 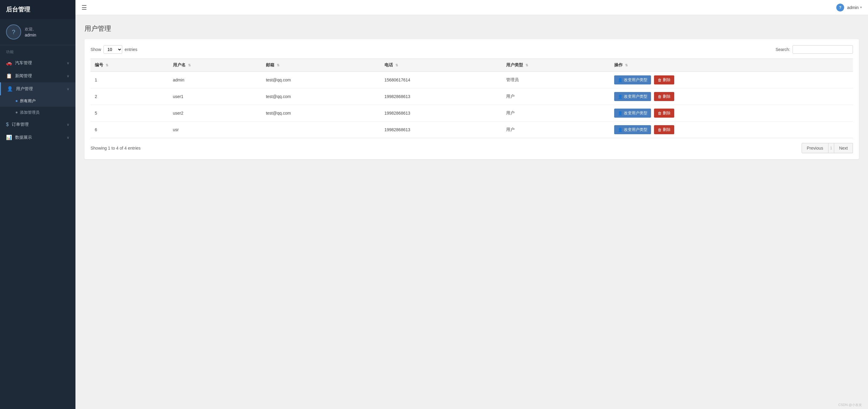 What do you see at coordinates (38, 76) in the screenshot?
I see `sidebar-item-news: 📋 新闻管理 ∨` at bounding box center [38, 76].